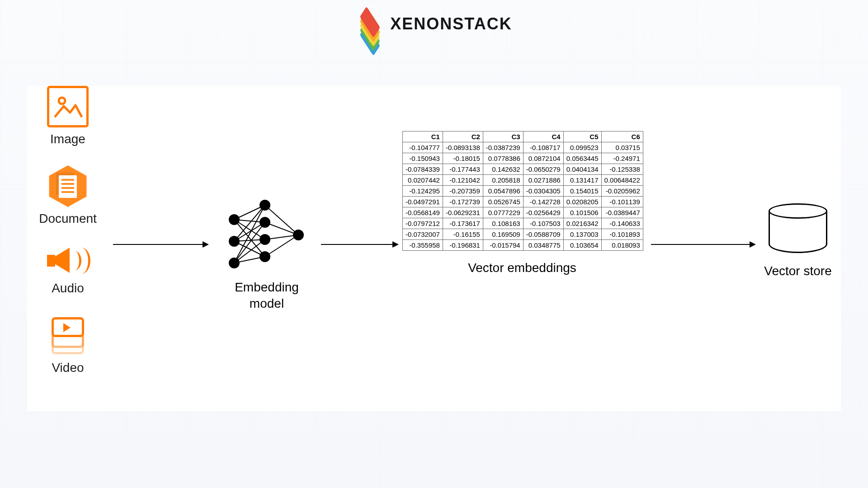  I want to click on embeddings-table: C1C2C3C4C5C6 -0.104777-0.0893138-0.03872…, so click(523, 191).